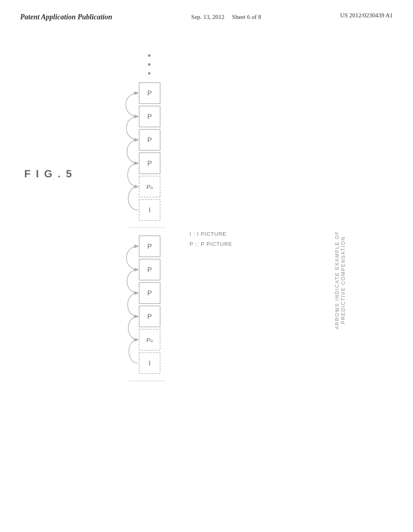 The height and width of the screenshot is (532, 413). I want to click on publication-date-sheet: Sep. 13, 2012 Sheet 6 of 8, so click(226, 17).